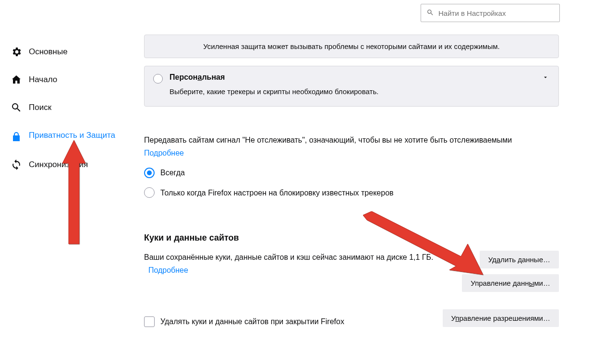 The height and width of the screenshot is (364, 605). Describe the element at coordinates (351, 274) in the screenshot. I see `cookies-row: Ваши сохранённые куки, данные сайтов и к…` at that location.